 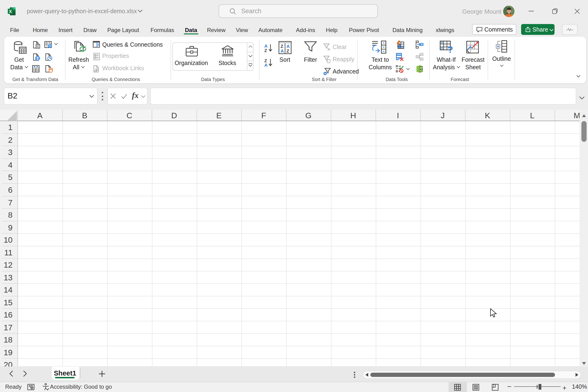 What do you see at coordinates (10, 12) in the screenshot?
I see `svg-text: X` at bounding box center [10, 12].